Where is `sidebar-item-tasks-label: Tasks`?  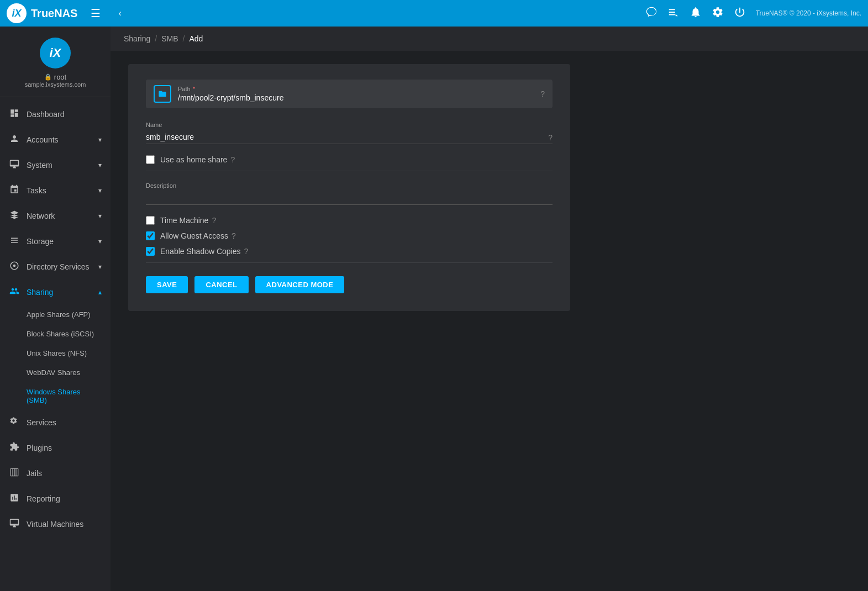 sidebar-item-tasks-label: Tasks is located at coordinates (59, 191).